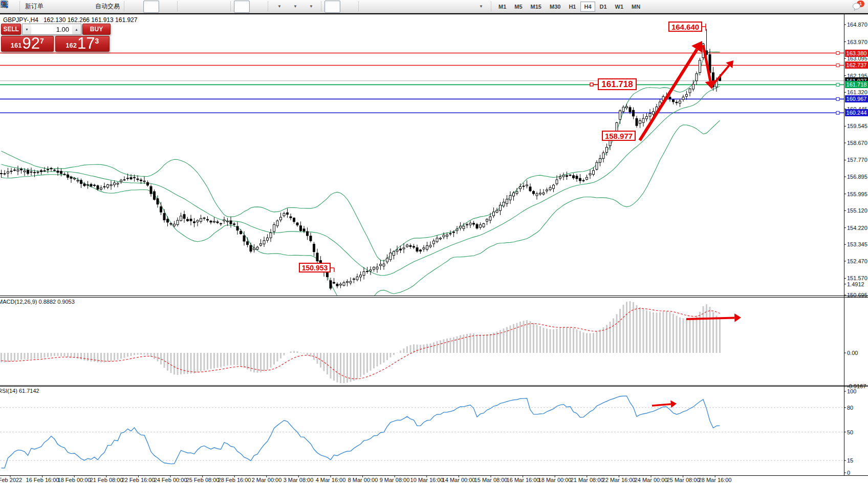  I want to click on price-annotation-150.953: 150.953, so click(315, 267).